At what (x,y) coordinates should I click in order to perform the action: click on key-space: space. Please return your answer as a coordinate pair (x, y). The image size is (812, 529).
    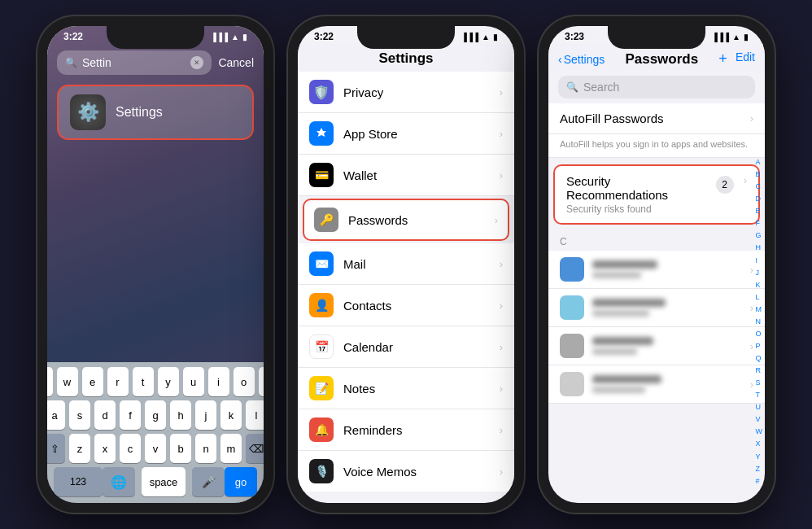
    Looking at the image, I should click on (164, 482).